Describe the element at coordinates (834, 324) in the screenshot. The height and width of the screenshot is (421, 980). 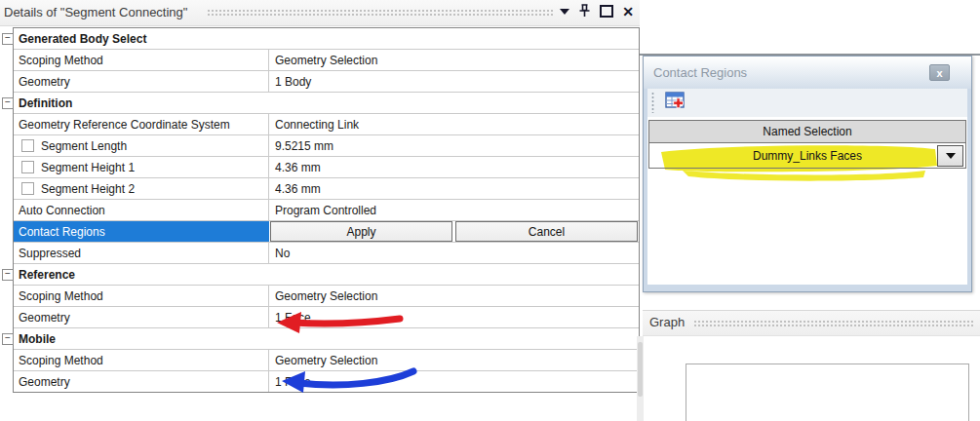
I see `graph-header-dotted-fill` at that location.